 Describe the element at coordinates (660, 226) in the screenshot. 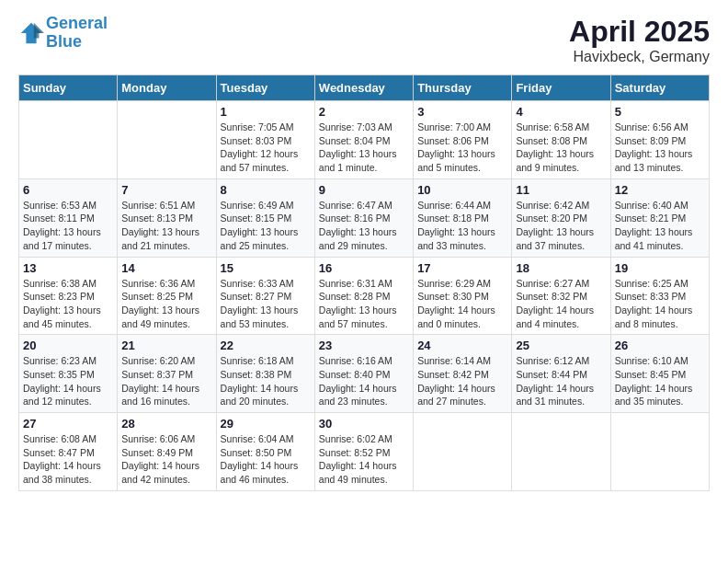

I see `day-info: Sunrise: 6:40 AMSunset: 8:21 PMDaylight:…` at that location.